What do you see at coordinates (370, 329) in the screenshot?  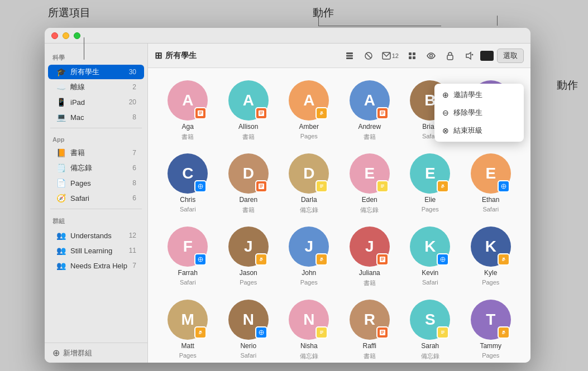 I see `student-card: RRaffi書籍` at bounding box center [370, 329].